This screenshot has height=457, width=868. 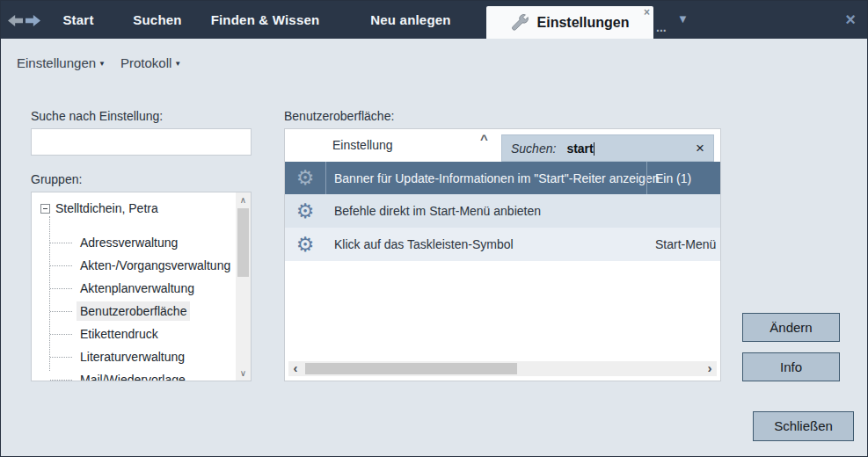 I want to click on groups-label: Gruppen:, so click(x=56, y=179).